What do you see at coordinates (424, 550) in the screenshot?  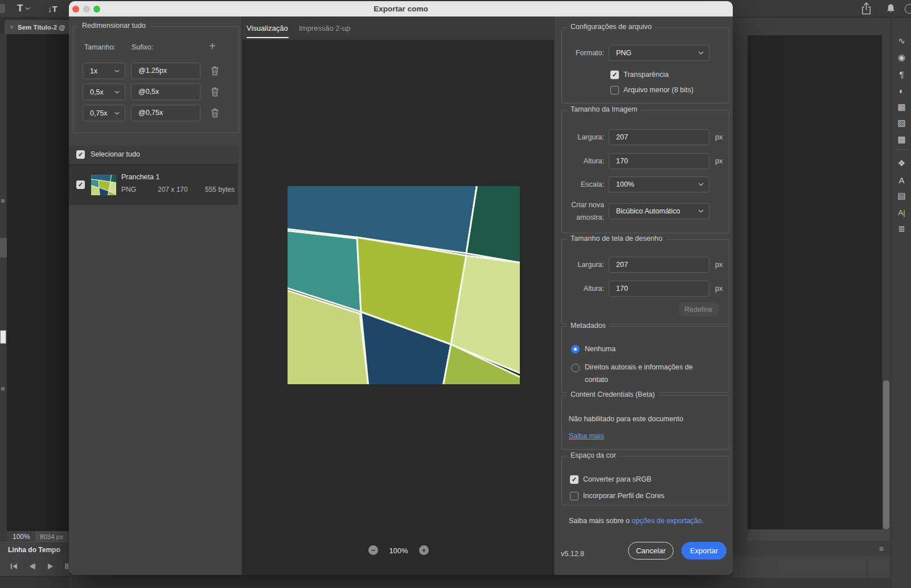 I see `zoom-in-button: +` at bounding box center [424, 550].